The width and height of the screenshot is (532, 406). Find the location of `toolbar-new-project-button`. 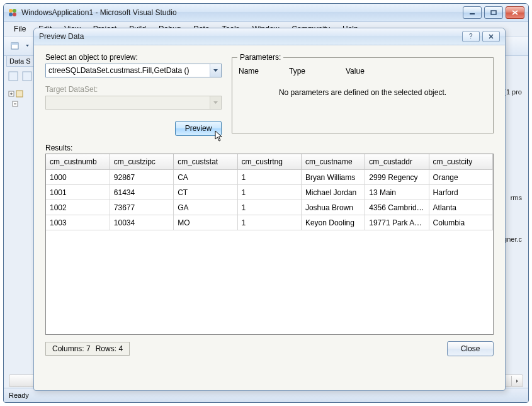

toolbar-new-project-button is located at coordinates (15, 46).